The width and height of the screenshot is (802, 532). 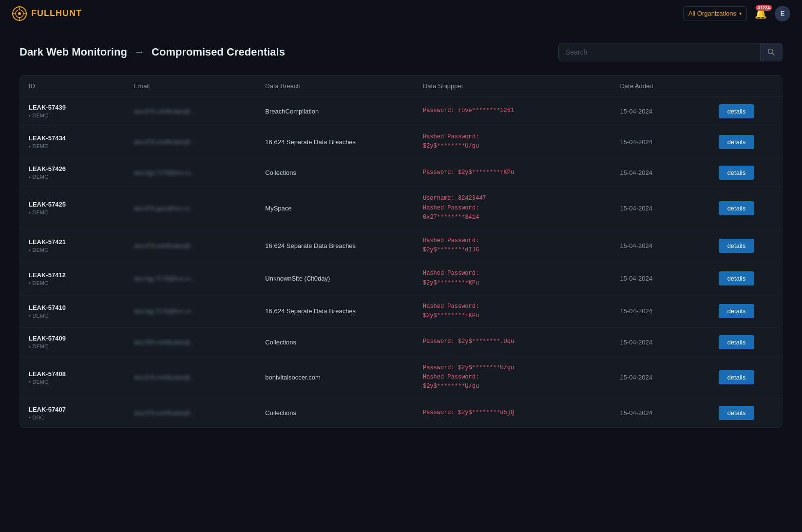 I want to click on cell-breach: BreachCompilation, so click(x=335, y=111).